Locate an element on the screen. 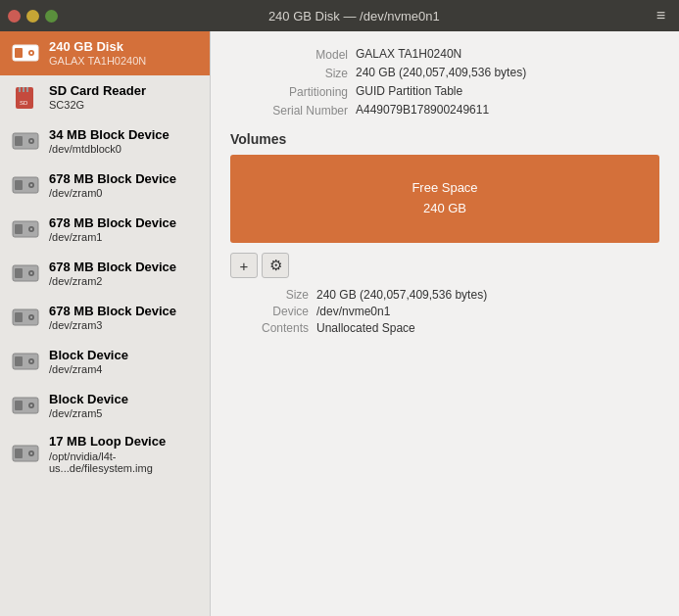  serial-label: Serial Number is located at coordinates (289, 110).